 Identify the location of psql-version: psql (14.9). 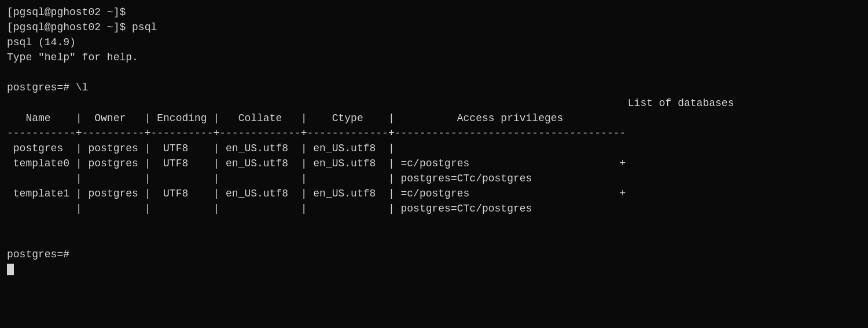
(434, 42).